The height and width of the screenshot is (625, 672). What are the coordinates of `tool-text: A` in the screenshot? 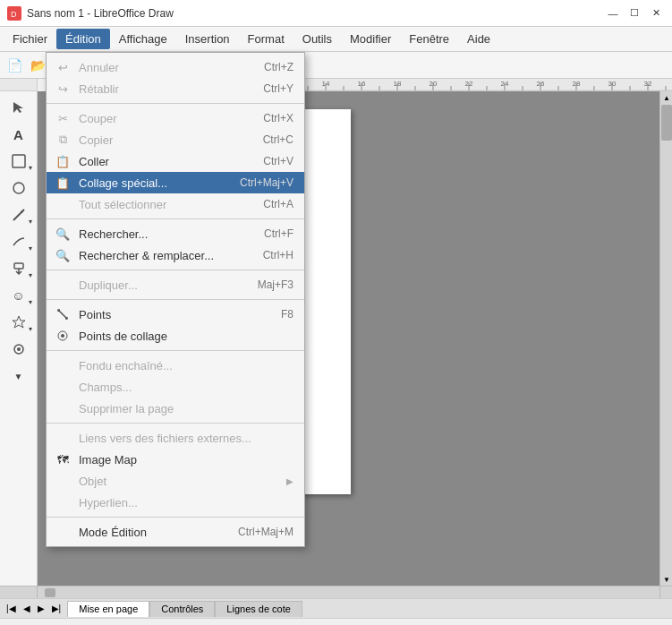 It's located at (19, 134).